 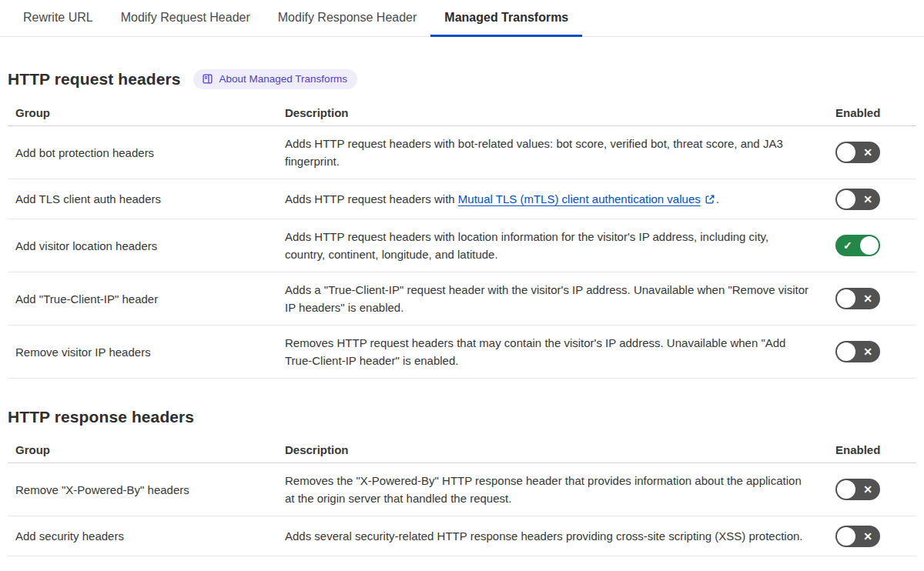 What do you see at coordinates (208, 78) in the screenshot?
I see `book-icon` at bounding box center [208, 78].